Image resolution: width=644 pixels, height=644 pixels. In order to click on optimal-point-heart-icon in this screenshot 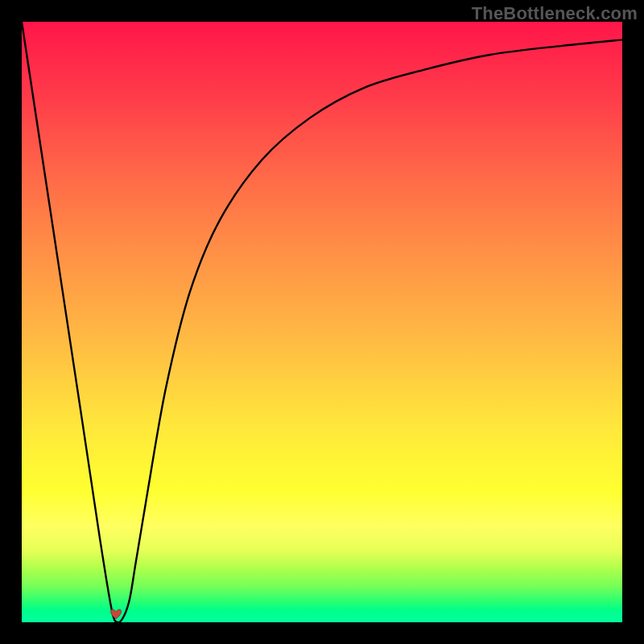, I will do `click(116, 614)`.